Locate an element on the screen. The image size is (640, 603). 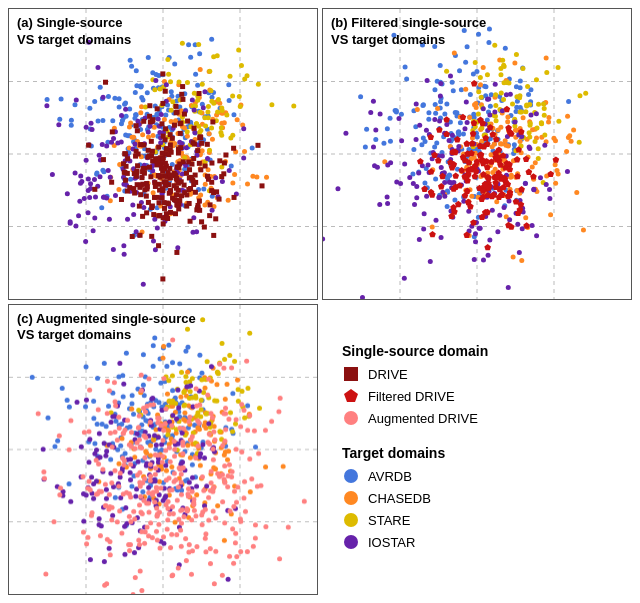
legend-single-source-title: Single-source domain is located at coordinates (477, 351).